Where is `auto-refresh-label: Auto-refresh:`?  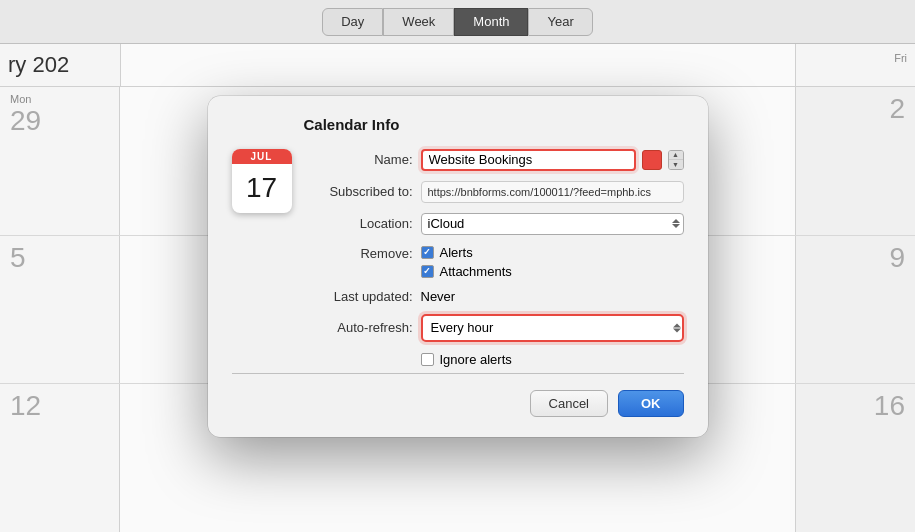
auto-refresh-label: Auto-refresh: is located at coordinates (360, 328).